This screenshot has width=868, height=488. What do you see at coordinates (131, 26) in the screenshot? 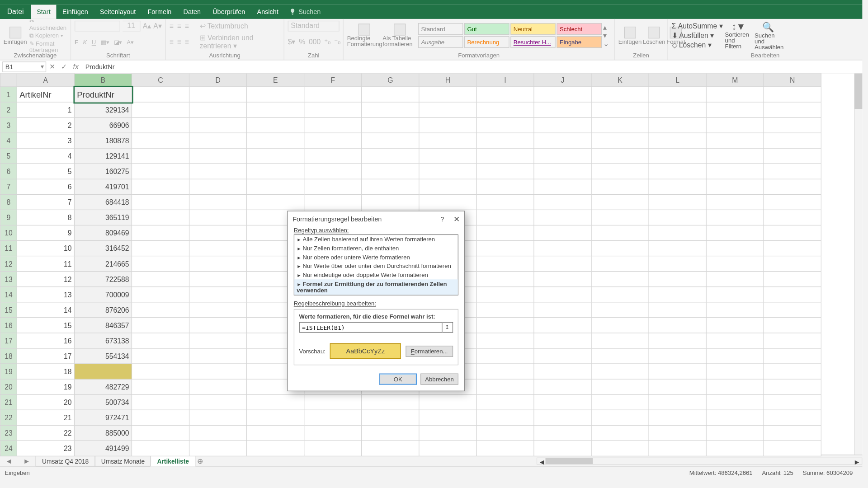
I see `font-size-select: 11` at bounding box center [131, 26].